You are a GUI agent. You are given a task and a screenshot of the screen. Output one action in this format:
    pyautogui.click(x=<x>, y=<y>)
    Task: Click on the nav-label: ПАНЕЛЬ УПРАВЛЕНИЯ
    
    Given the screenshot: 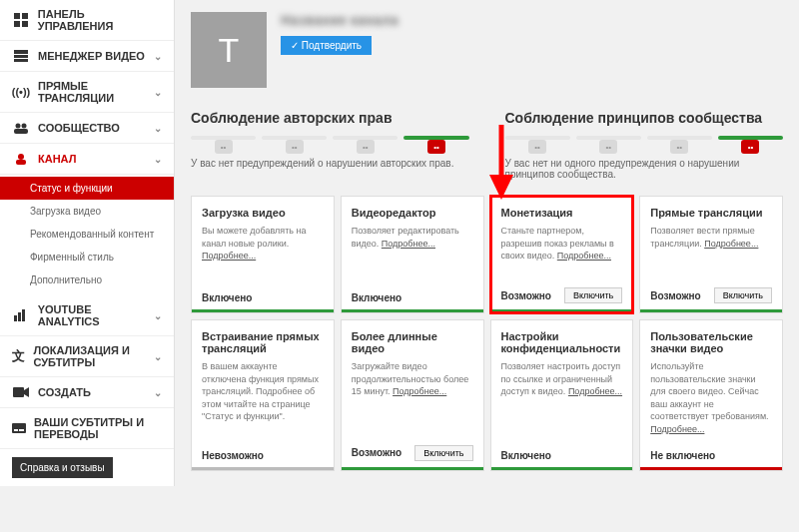 What is the action you would take?
    pyautogui.click(x=100, y=20)
    